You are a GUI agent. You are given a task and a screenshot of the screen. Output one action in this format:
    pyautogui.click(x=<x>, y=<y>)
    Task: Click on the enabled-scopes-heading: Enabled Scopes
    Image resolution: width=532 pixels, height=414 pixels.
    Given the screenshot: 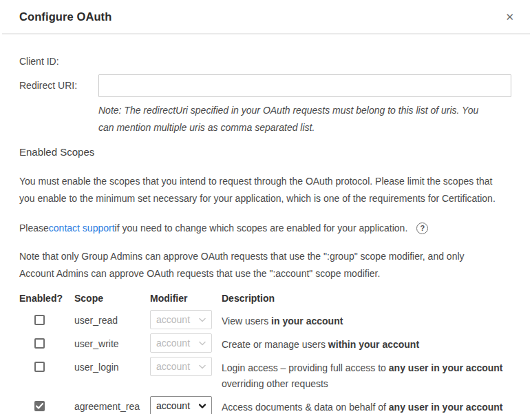 What is the action you would take?
    pyautogui.click(x=266, y=152)
    